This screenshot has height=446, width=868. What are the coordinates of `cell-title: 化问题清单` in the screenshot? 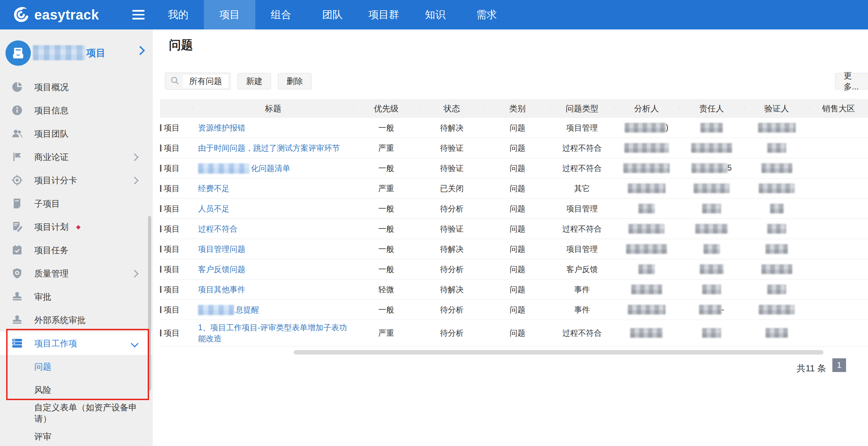 It's located at (273, 169).